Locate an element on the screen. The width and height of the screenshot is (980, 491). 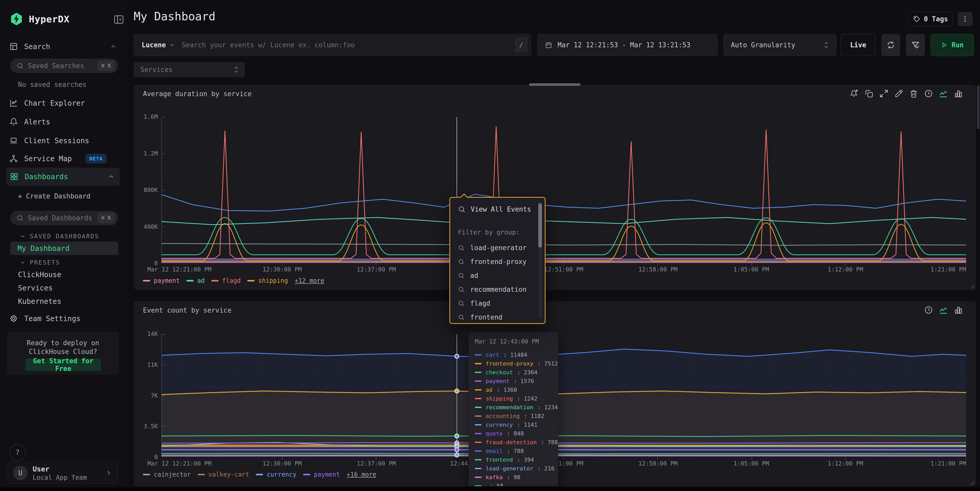
tags-button: 0 Tags is located at coordinates (931, 19).